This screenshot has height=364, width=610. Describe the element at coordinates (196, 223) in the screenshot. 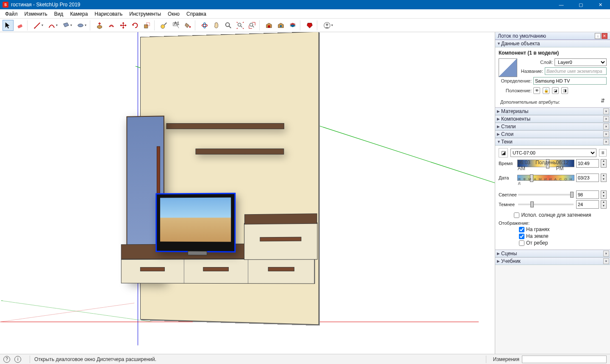

I see `tv-selection` at that location.